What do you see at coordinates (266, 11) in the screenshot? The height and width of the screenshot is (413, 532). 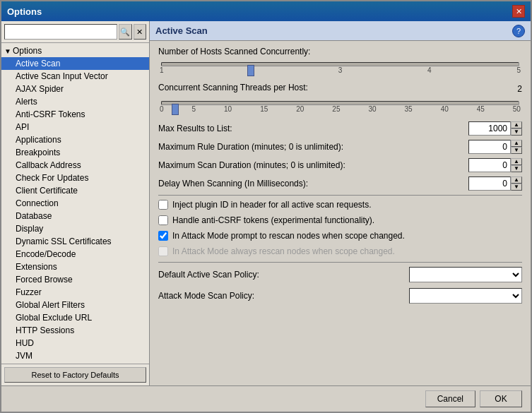 I see `title-bar: Options ✕` at bounding box center [266, 11].